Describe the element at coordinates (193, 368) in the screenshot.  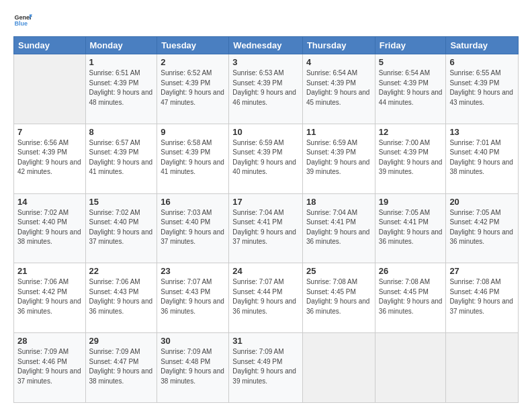
I see `day-cell: 30Sunrise: 7:09 AMSunset: 4:48 PMDayligh…` at that location.